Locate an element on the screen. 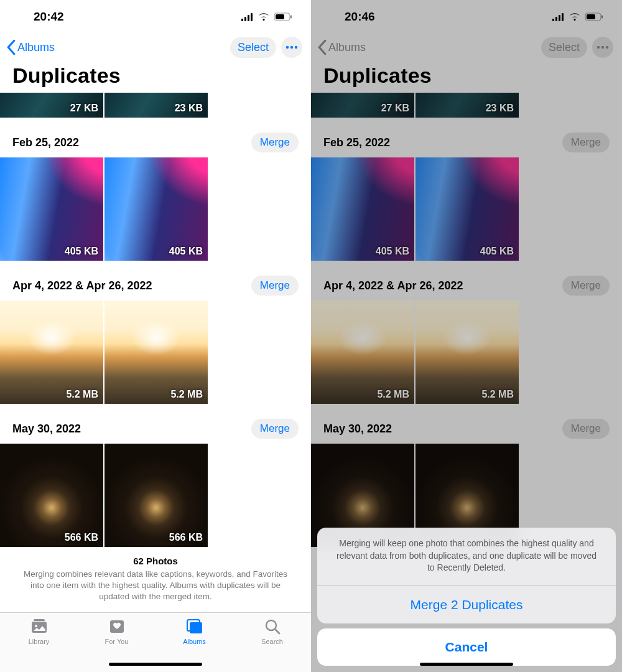 The width and height of the screenshot is (622, 672). action-sheet-message: Merging will keep one photo that combine… is located at coordinates (466, 557).